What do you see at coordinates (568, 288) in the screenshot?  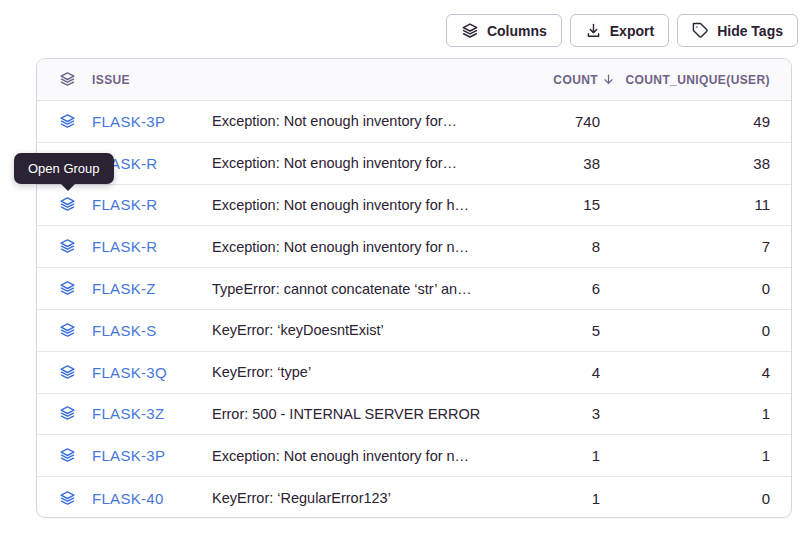 I see `count-value: 6` at bounding box center [568, 288].